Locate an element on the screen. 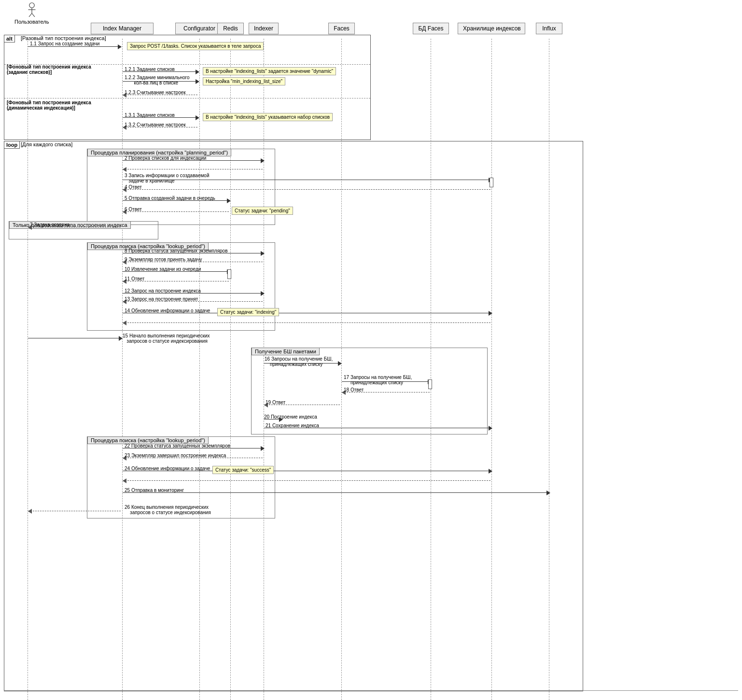  step-1-2-3-label: 1.2.3 Считывание настроек is located at coordinates (155, 93).